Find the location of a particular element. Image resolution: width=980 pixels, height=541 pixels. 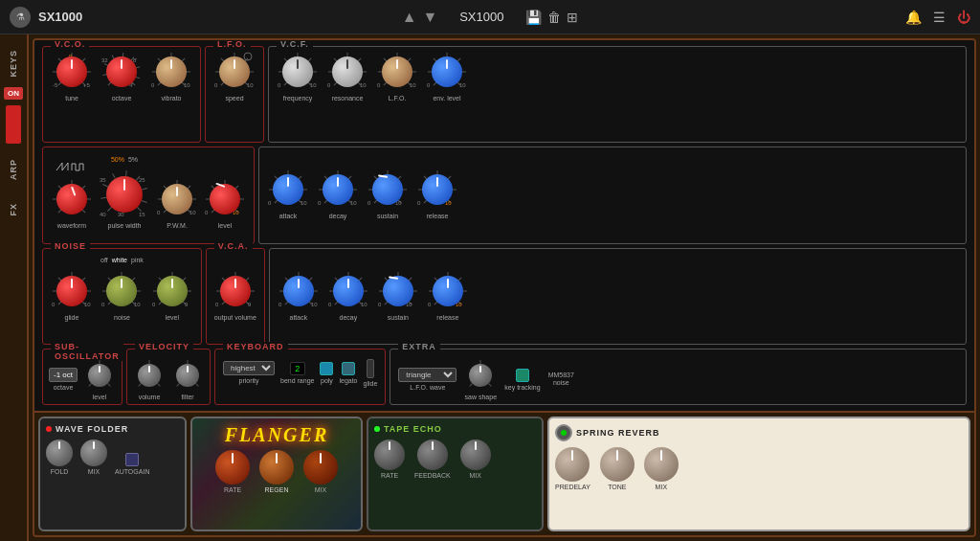

sr-predelay-knob is located at coordinates (572, 464).